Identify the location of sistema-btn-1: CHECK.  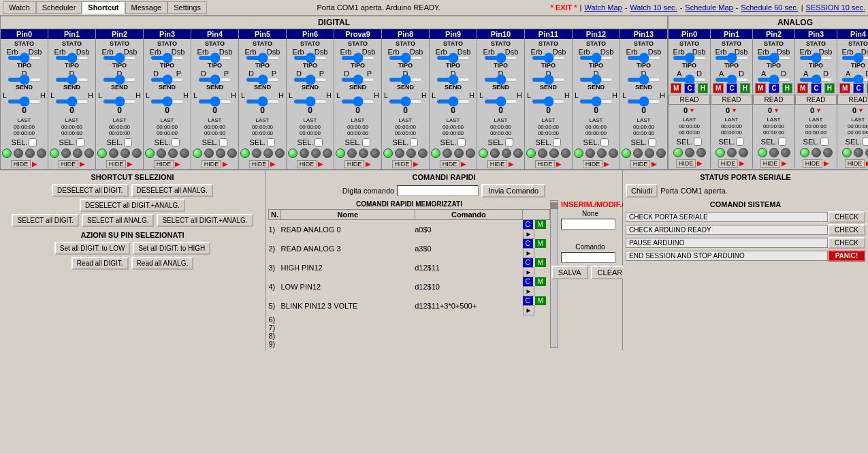
(847, 230).